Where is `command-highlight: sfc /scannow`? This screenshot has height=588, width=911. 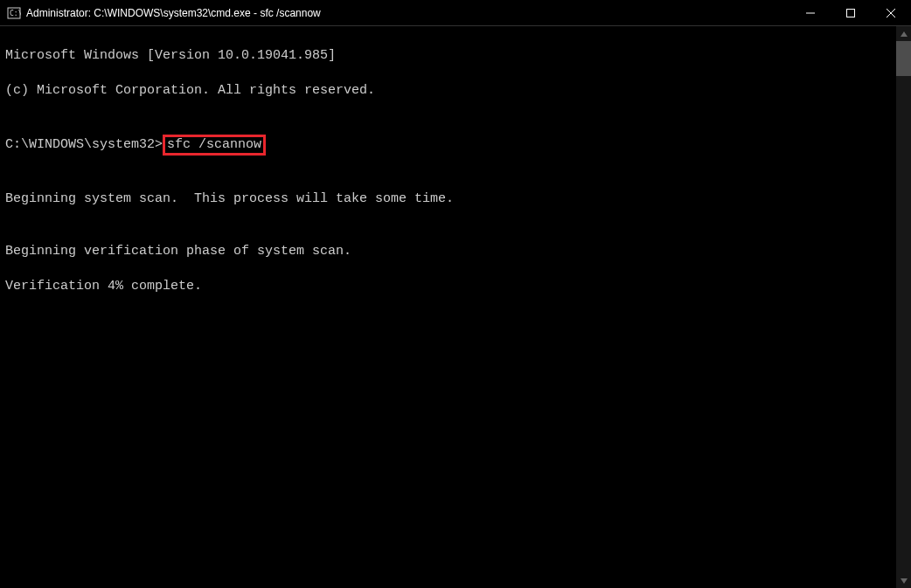 command-highlight: sfc /scannow is located at coordinates (214, 145).